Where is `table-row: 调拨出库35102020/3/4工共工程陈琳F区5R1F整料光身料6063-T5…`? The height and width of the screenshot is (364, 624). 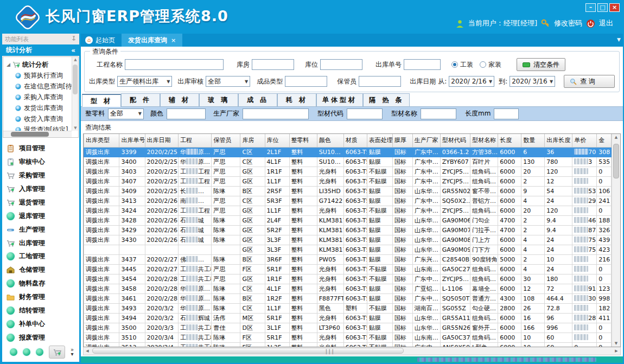 table-row: 调拨出库35102020/3/4工共工程陈琳F区5R1F整料光身料6063-T5… is located at coordinates (348, 337).